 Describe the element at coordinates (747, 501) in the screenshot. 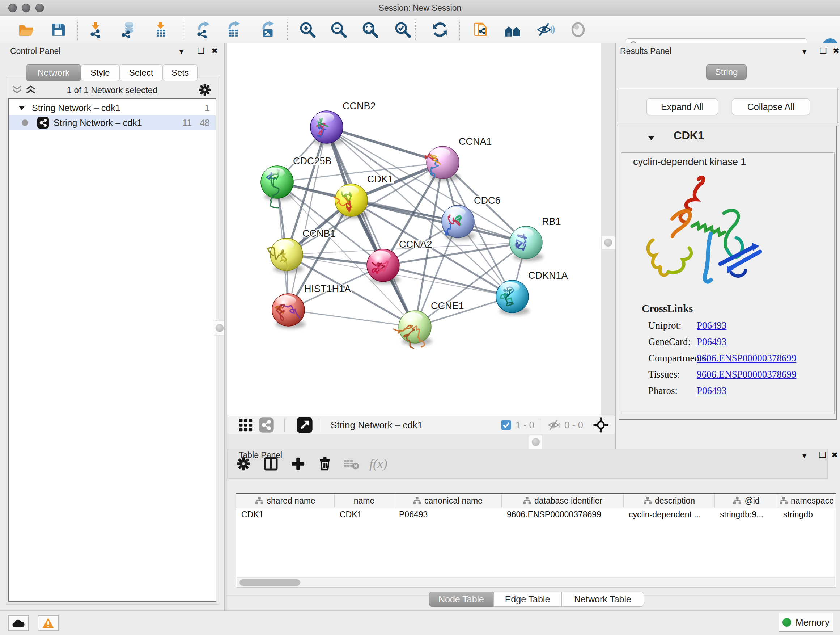

I see `column-header--id: @id` at that location.